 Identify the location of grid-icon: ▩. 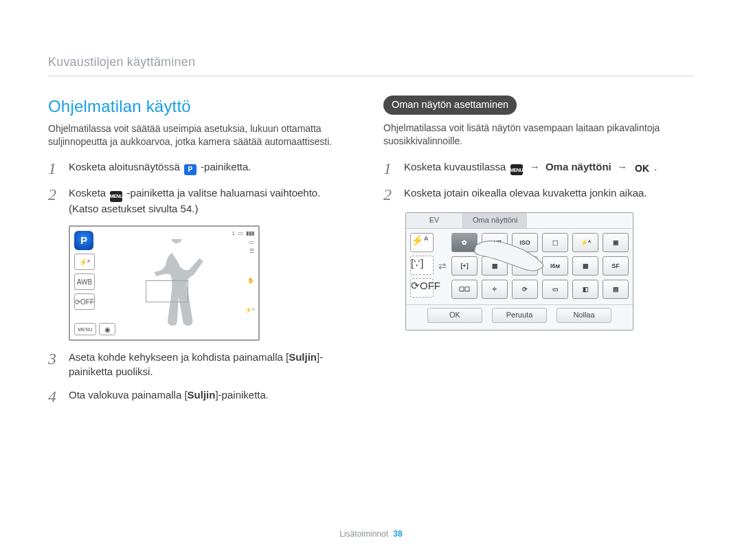
(585, 266).